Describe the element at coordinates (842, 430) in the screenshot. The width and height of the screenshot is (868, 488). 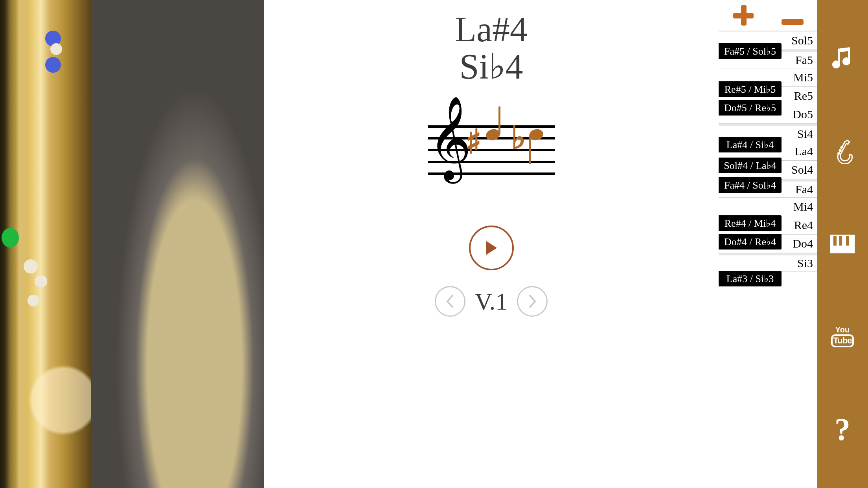
I see `sidebar-help-button: ?` at that location.